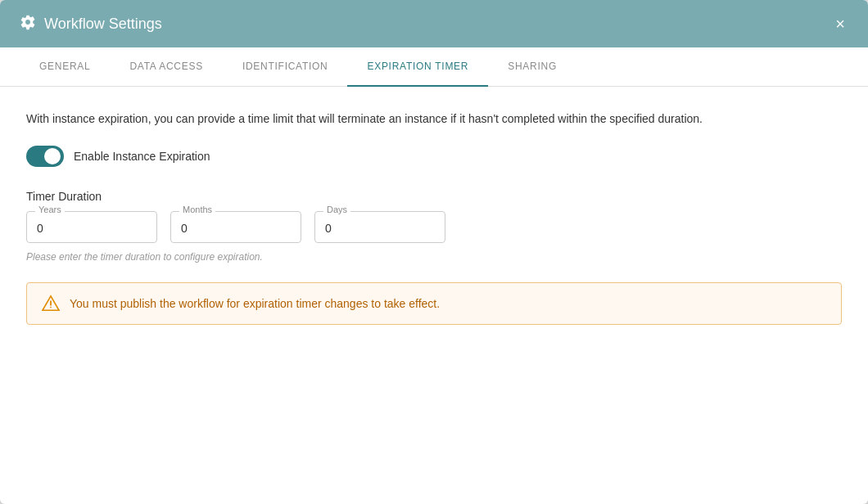 The image size is (868, 504). I want to click on months-field-group: Months, so click(236, 227).